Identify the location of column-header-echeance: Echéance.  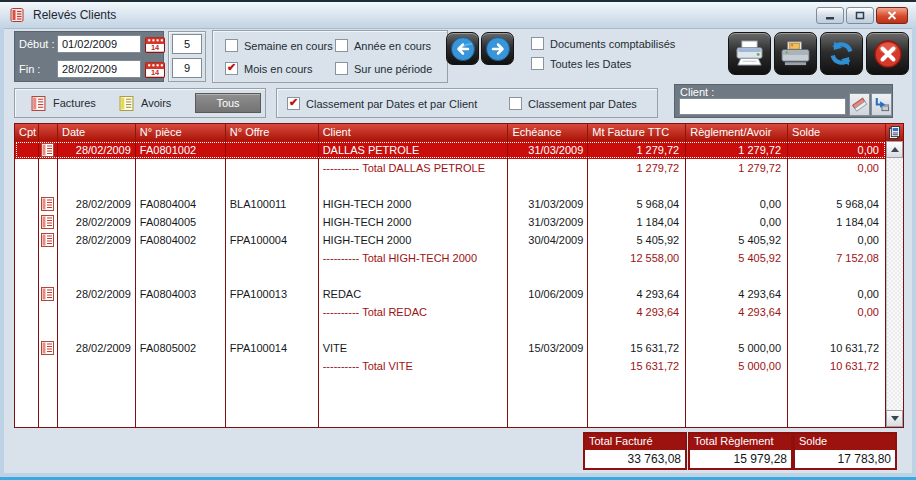
(548, 132).